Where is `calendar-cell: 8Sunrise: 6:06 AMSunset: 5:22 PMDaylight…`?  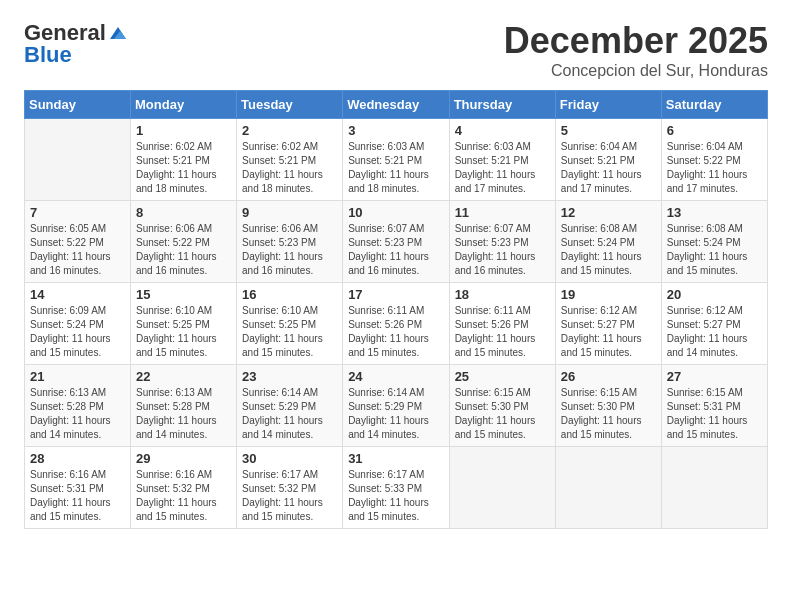
calendar-cell: 8Sunrise: 6:06 AMSunset: 5:22 PMDaylight… is located at coordinates (184, 242).